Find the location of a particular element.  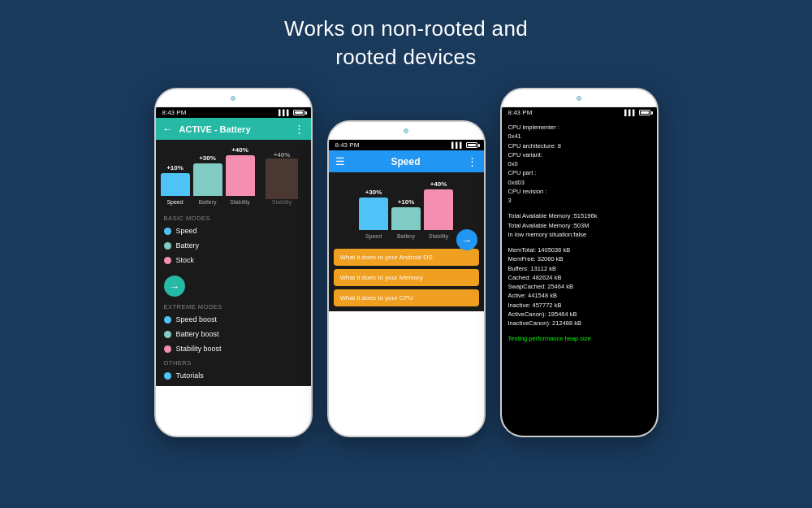

arrow-btn-area: → is located at coordinates (234, 284).